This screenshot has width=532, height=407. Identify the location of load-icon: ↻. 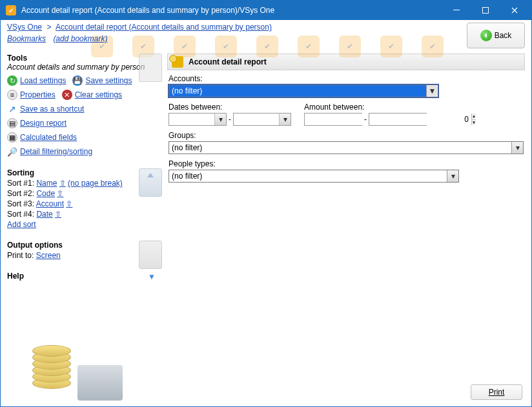
(12, 81).